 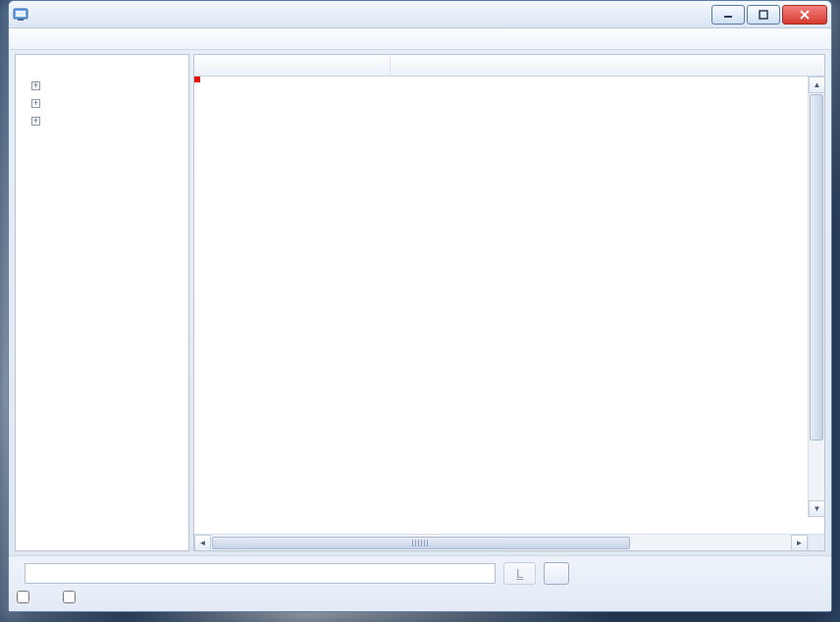 I want to click on close-find-button, so click(x=556, y=573).